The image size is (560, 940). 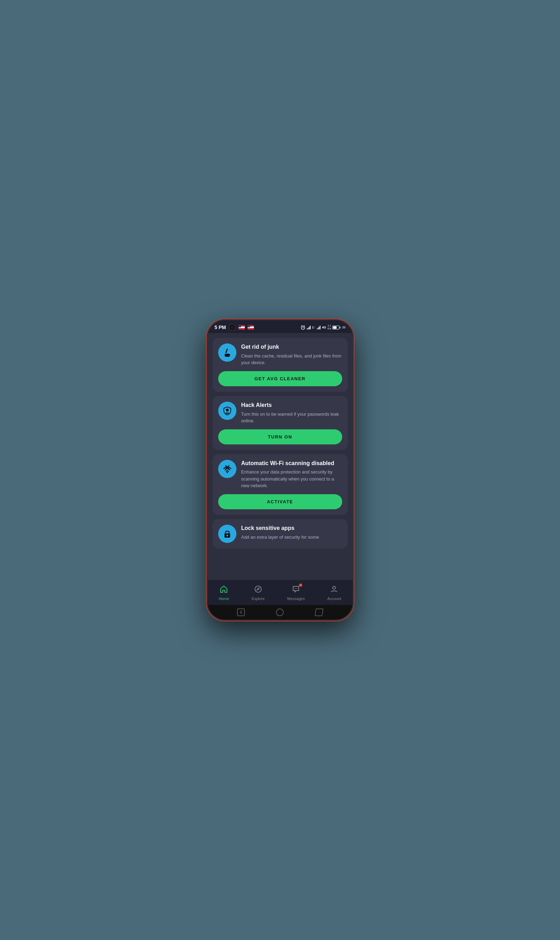 I want to click on lock-apps-card-text: Lock sensitive apps Add an extra layer o…, so click(x=292, y=533).